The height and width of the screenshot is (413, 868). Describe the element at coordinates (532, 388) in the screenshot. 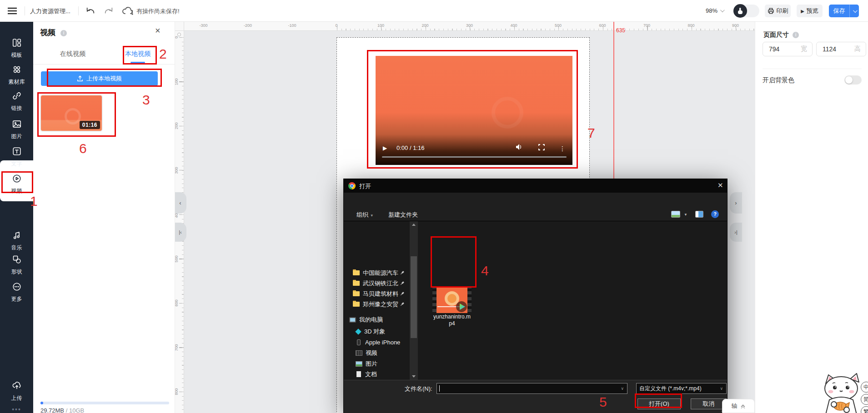

I see `filename-input: ∨` at that location.